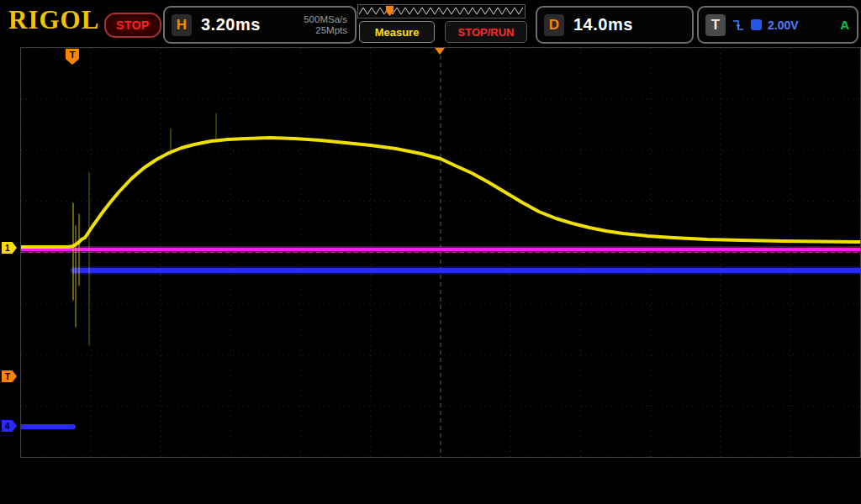  I want to click on trigger-source-icon, so click(757, 25).